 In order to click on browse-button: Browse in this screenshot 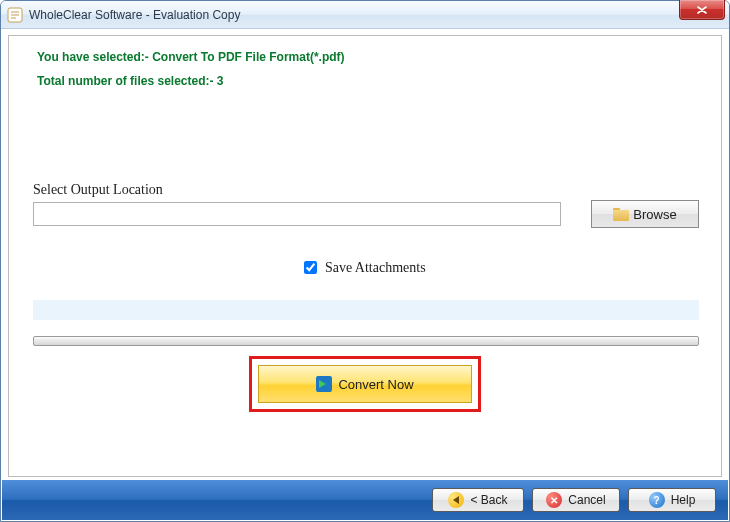, I will do `click(645, 214)`.